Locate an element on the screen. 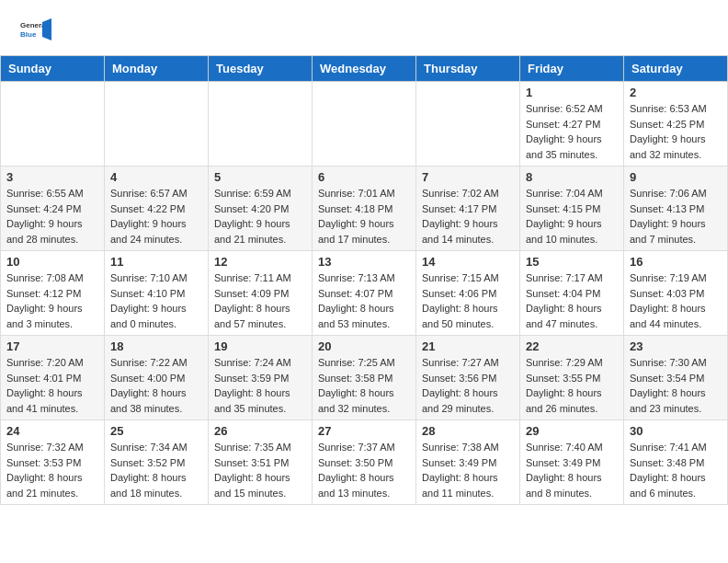 Image resolution: width=728 pixels, height=563 pixels. day-info: Sunrise: 7:29 AM Sunset: 3:55 PM Dayligh… is located at coordinates (572, 385).